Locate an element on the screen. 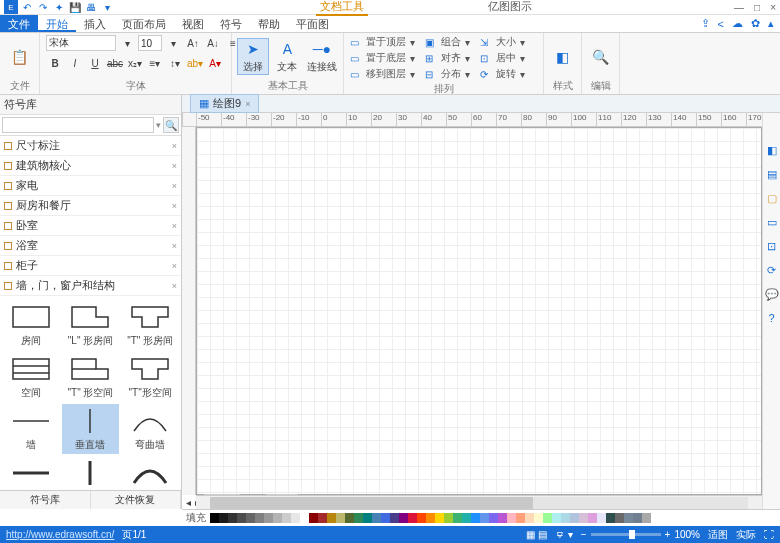  center-button: ⊡居中 ▾ is located at coordinates (502, 58).